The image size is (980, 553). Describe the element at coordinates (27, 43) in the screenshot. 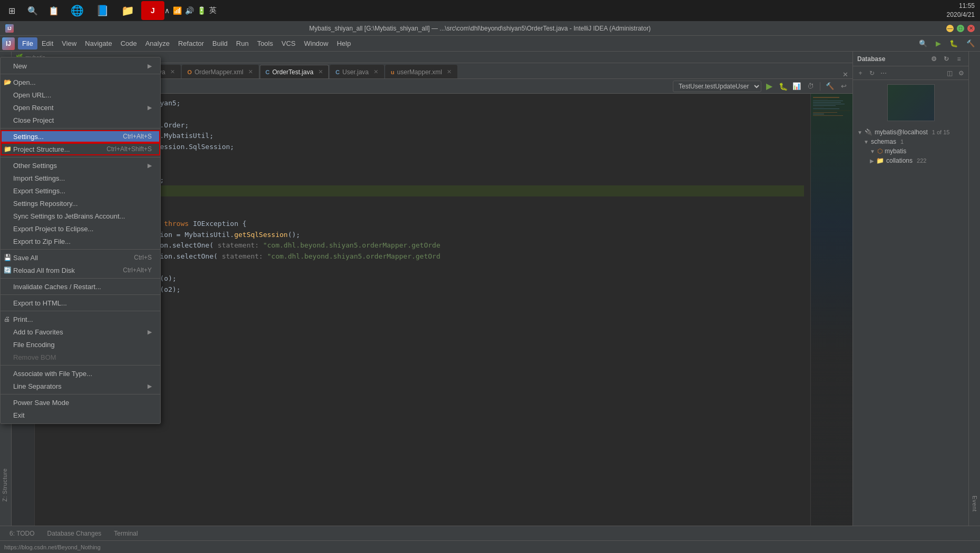

I see `menu-file: File` at that location.